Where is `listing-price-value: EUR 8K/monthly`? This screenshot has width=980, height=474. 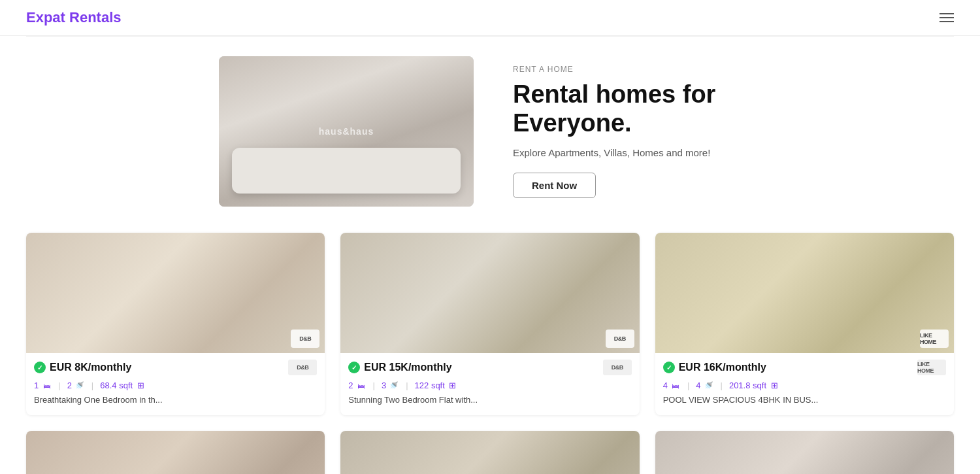
listing-price-value: EUR 8K/monthly is located at coordinates (90, 367).